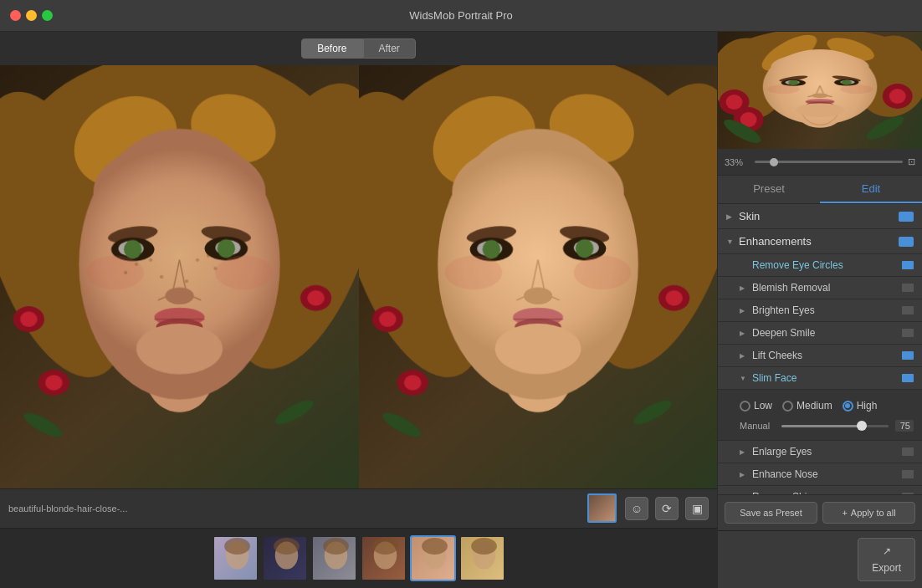  Describe the element at coordinates (788, 406) in the screenshot. I see `radio-medium-circle` at that location.